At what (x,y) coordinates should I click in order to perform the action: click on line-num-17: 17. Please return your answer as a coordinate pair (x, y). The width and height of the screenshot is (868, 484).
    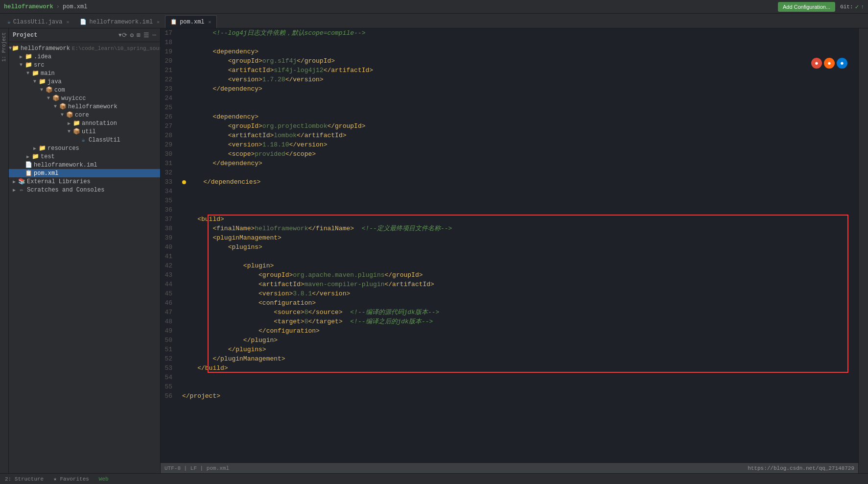
    Looking at the image, I should click on (168, 33).